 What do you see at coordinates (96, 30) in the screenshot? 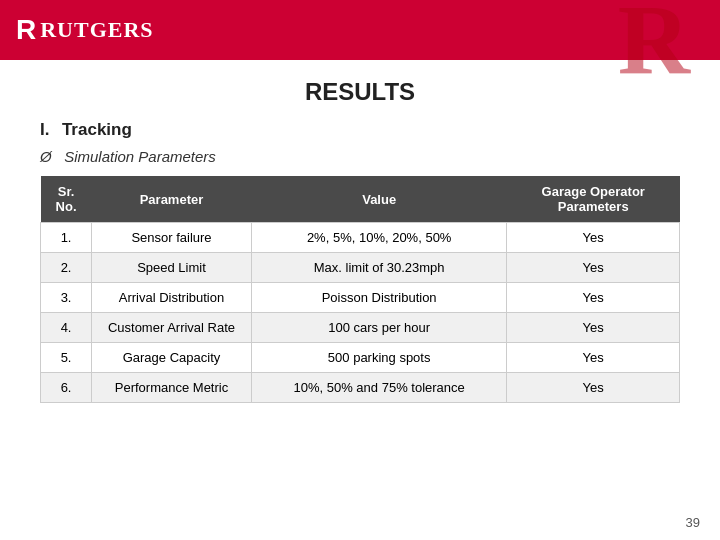
I see `logo-text: RUTGERS` at bounding box center [96, 30].